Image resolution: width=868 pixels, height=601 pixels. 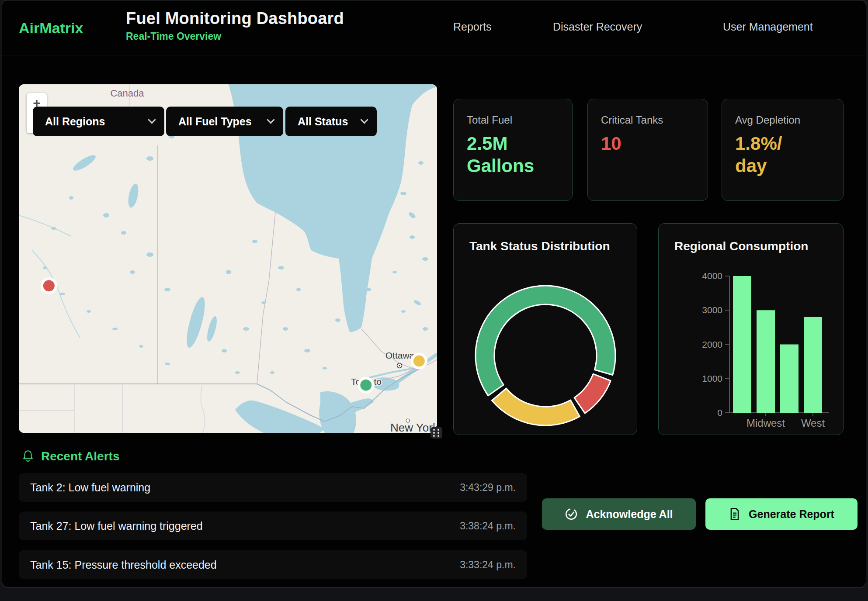 What do you see at coordinates (235, 18) in the screenshot?
I see `page-title: Fuel Monitoring Dashboard` at bounding box center [235, 18].